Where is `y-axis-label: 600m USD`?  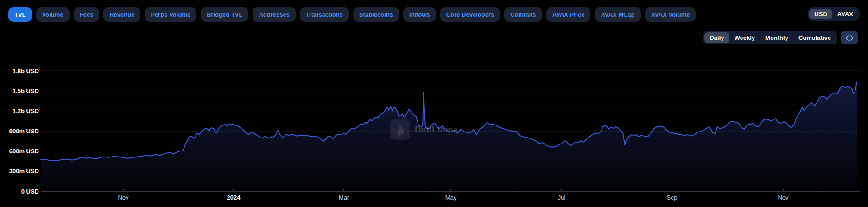 y-axis-label: 600m USD is located at coordinates (24, 151).